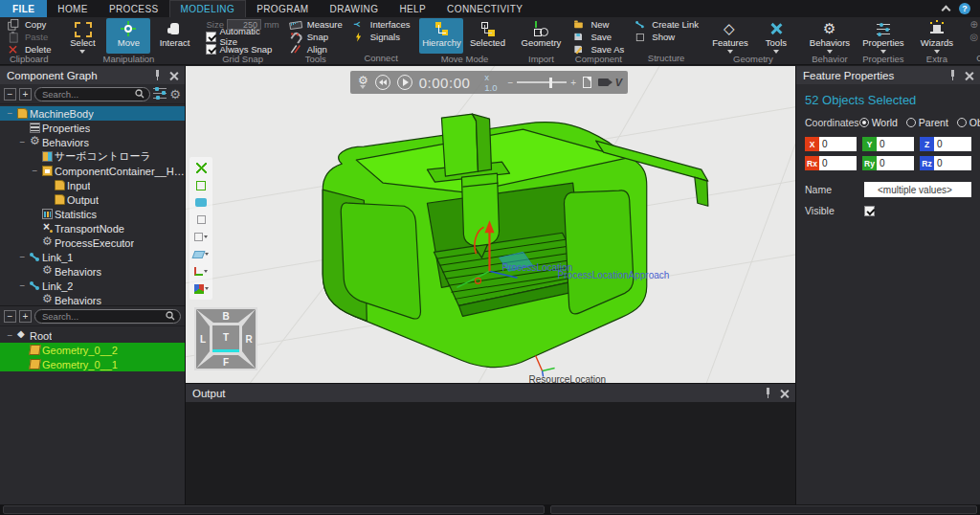 The width and height of the screenshot is (980, 515). Describe the element at coordinates (92, 214) in the screenshot. I see `tree-item-statistics: Statistics` at that location.